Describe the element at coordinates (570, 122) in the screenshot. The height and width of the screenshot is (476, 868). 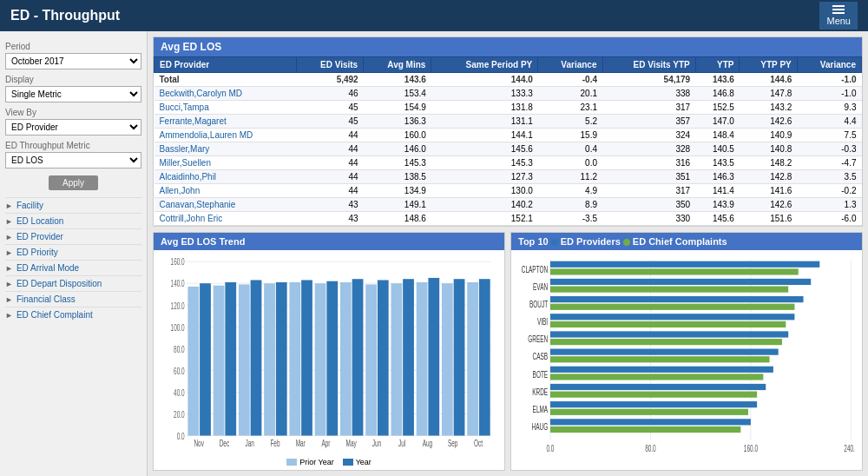
I see `cell-value: 5.2` at that location.